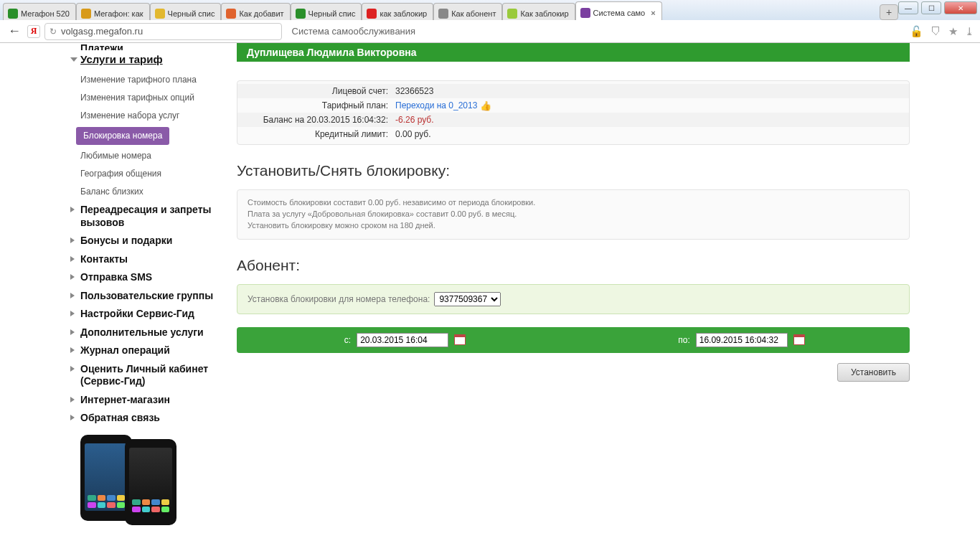 The width and height of the screenshot is (980, 551). What do you see at coordinates (142, 351) in the screenshot?
I see `sidebar-section-7: Журнал операций` at bounding box center [142, 351].